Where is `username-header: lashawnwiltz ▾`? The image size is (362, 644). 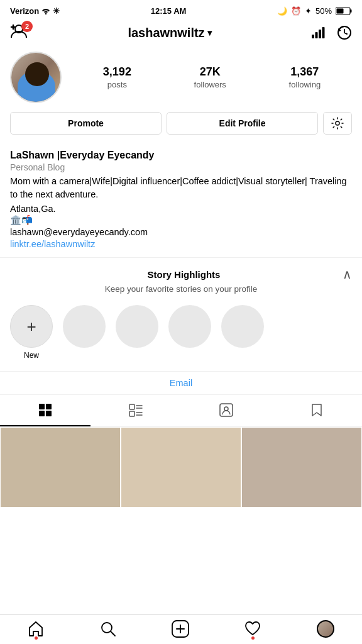
username-header: lashawnwiltz ▾ is located at coordinates (170, 33).